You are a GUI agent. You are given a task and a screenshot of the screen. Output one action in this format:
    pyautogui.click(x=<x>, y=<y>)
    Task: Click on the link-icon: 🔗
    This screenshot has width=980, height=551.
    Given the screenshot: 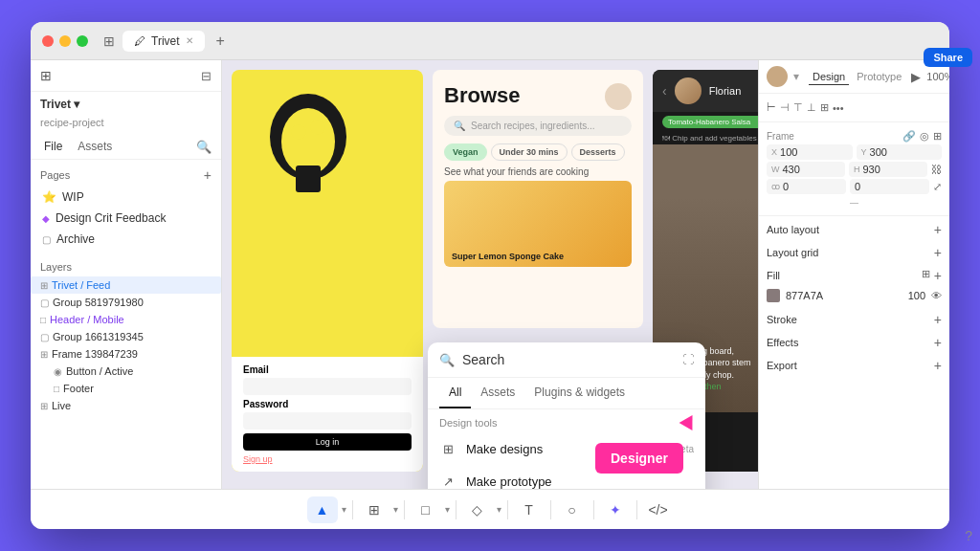 What is the action you would take?
    pyautogui.click(x=909, y=136)
    